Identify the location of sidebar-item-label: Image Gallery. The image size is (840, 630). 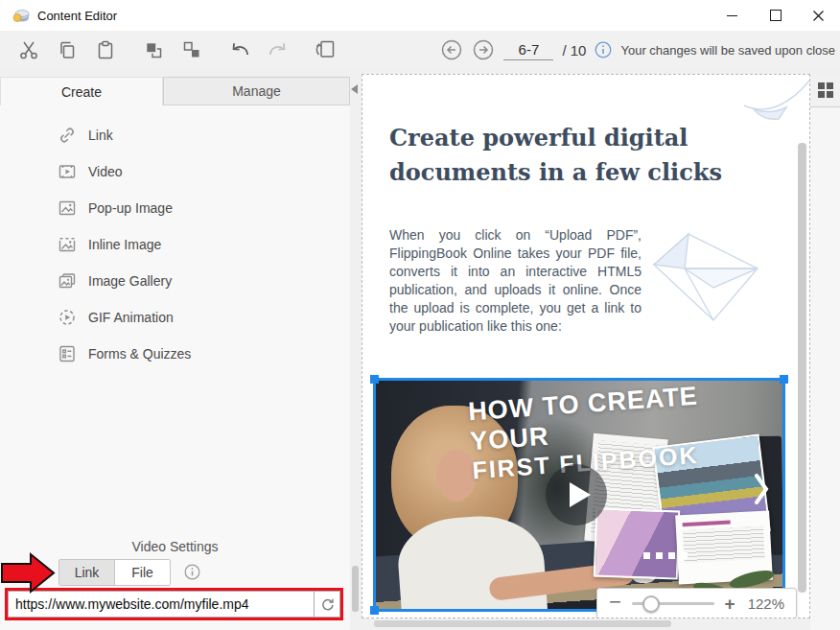
(130, 281).